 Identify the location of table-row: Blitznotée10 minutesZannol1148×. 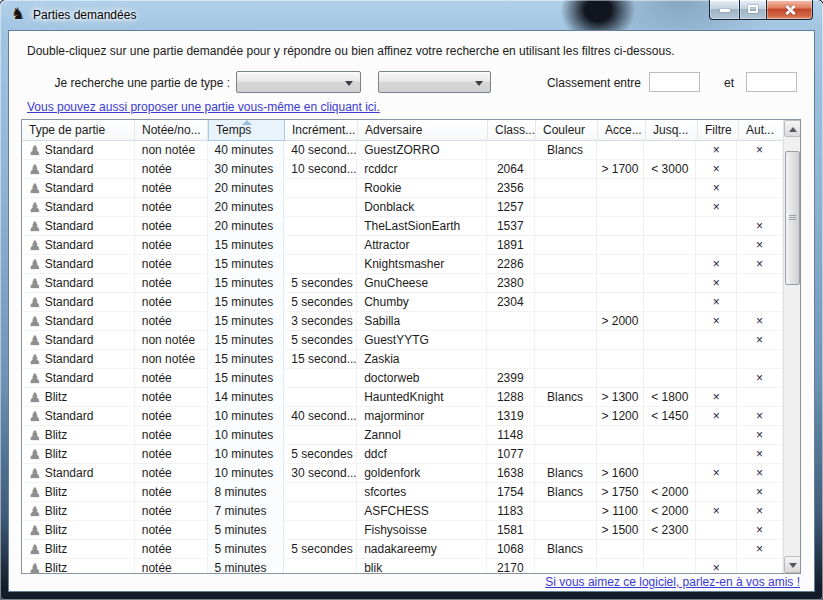
(402, 436).